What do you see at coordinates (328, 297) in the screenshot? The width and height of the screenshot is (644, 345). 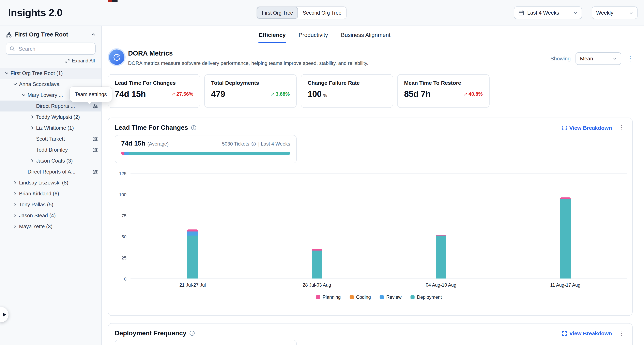 I see `legend-item-planning: Planning` at bounding box center [328, 297].